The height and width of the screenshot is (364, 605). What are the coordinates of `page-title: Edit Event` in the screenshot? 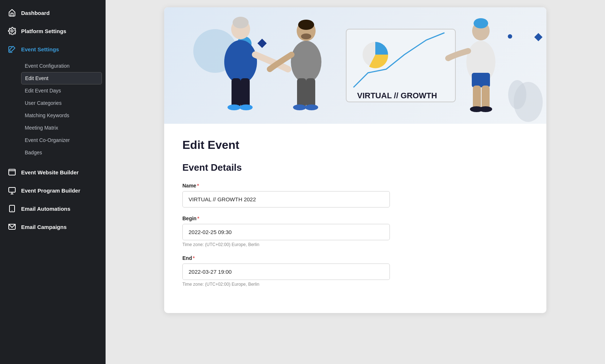 It's located at (355, 145).